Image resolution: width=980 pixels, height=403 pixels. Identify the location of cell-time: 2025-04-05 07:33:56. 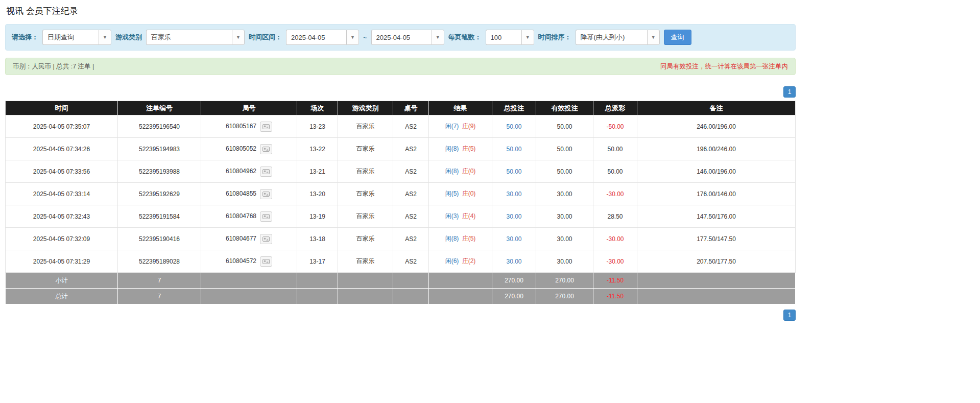
(62, 172).